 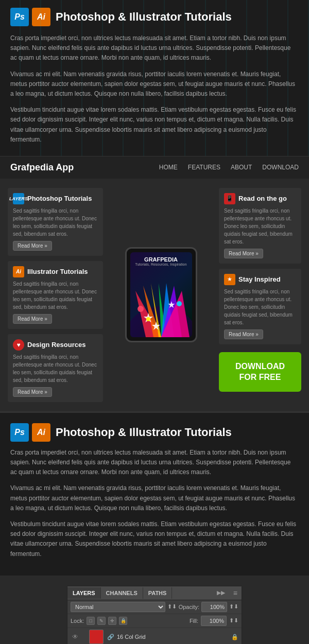 I want to click on ai-badge: Ai, so click(x=41, y=17).